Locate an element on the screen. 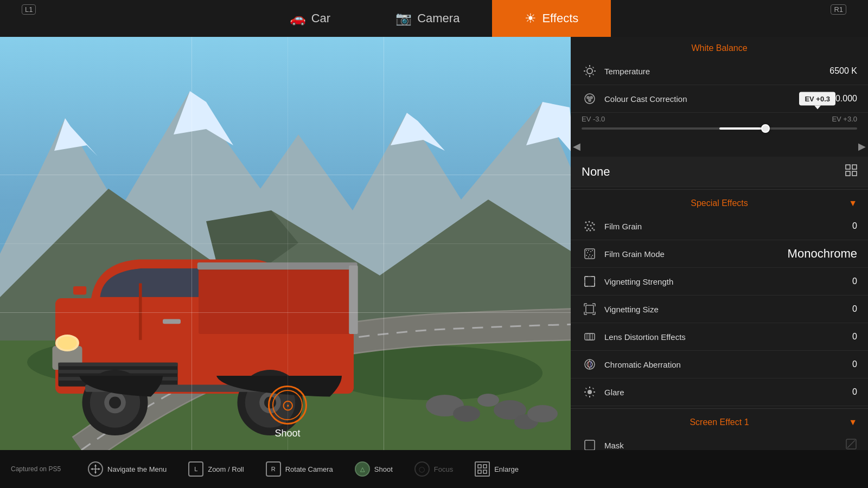 This screenshot has height=488, width=868. temperature-row: Temperature 6500 K is located at coordinates (719, 72).